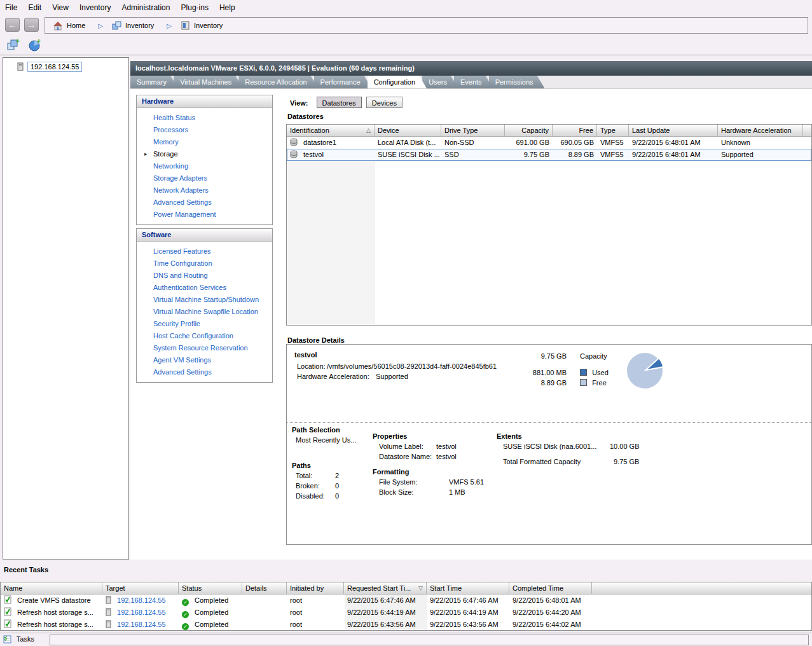 The width and height of the screenshot is (812, 646). What do you see at coordinates (397, 82) in the screenshot?
I see `tab-configuration: Configuration` at bounding box center [397, 82].